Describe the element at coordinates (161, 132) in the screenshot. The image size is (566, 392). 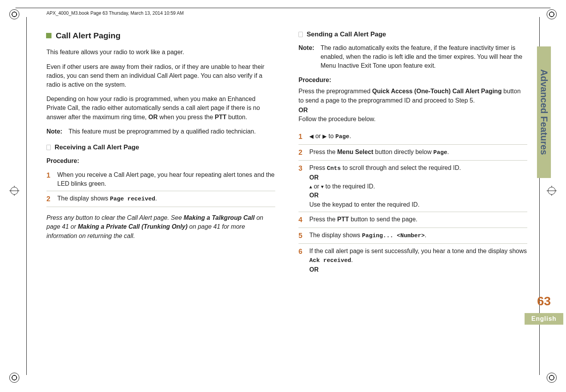
I see `note-block: Note: This feature must be preprogrammed…` at that location.